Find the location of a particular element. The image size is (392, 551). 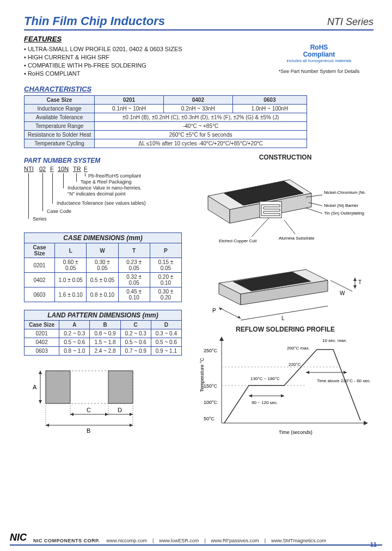

table-row: 06031.6 ± 0.100.8 ± 0.100.45 ± 0.100.30 … is located at coordinates (103, 295).